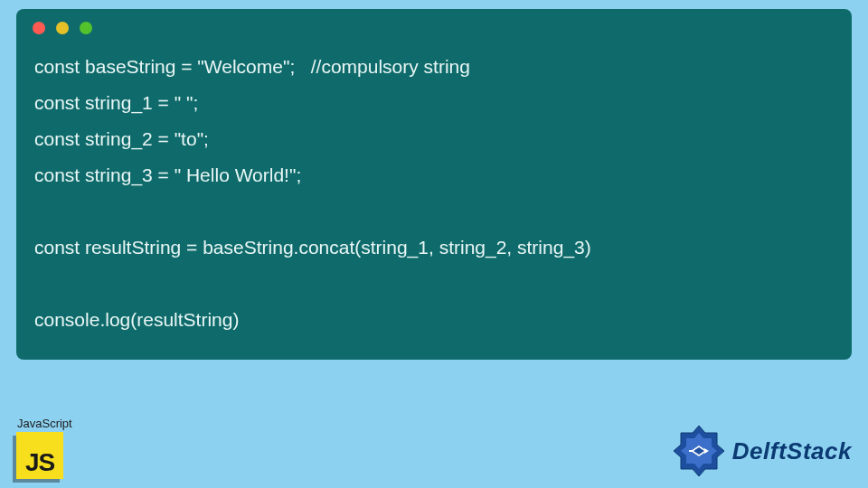  I want to click on brand-name: DelftStack, so click(792, 452).